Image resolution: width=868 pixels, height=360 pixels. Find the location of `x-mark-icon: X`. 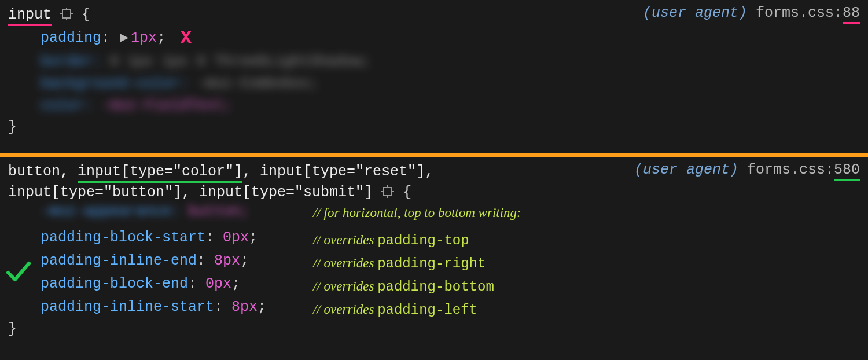

x-mark-icon: X is located at coordinates (183, 38).